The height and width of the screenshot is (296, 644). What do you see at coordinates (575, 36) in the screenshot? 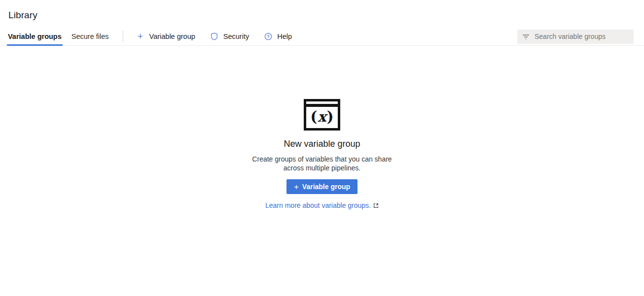
I see `search-box` at bounding box center [575, 36].